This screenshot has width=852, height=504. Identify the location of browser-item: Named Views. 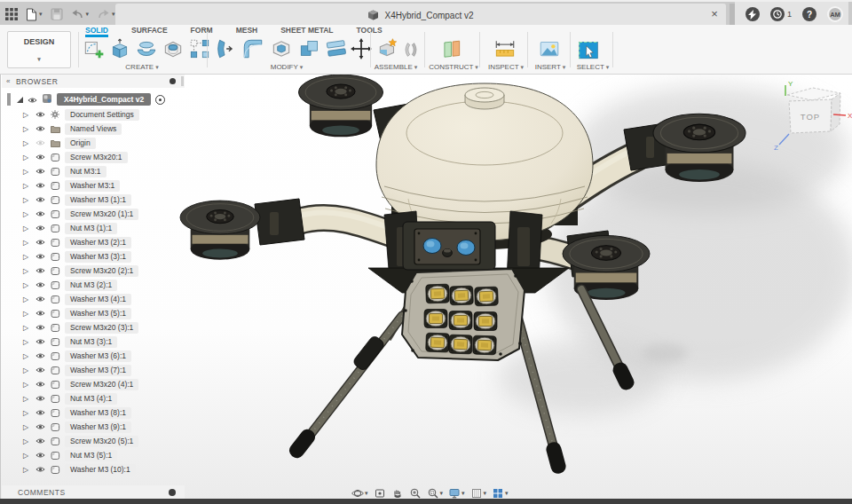
(93, 129).